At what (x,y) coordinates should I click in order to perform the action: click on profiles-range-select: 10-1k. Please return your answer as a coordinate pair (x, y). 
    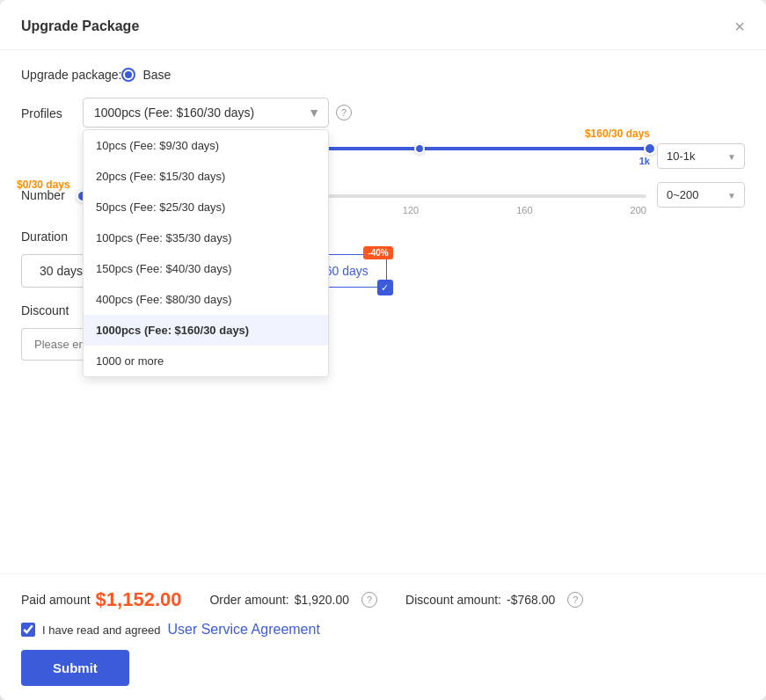
    Looking at the image, I should click on (701, 157).